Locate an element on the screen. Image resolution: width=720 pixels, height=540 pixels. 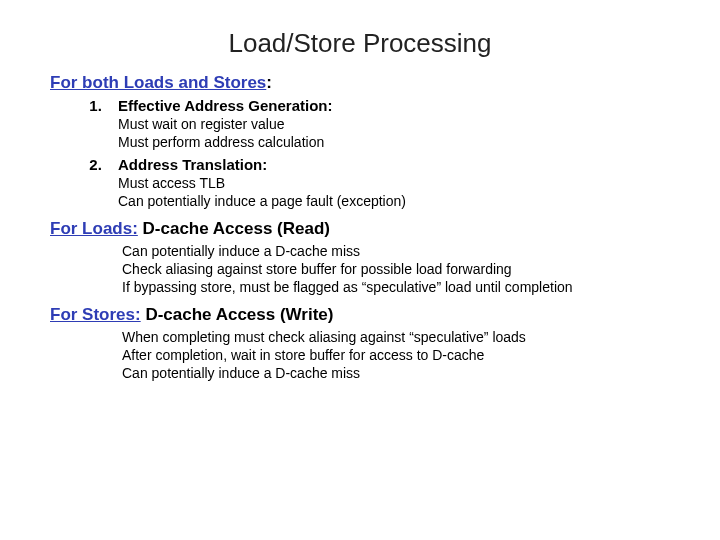
detail-line: If bypassing store, must be flagged as “… is located at coordinates (396, 287).